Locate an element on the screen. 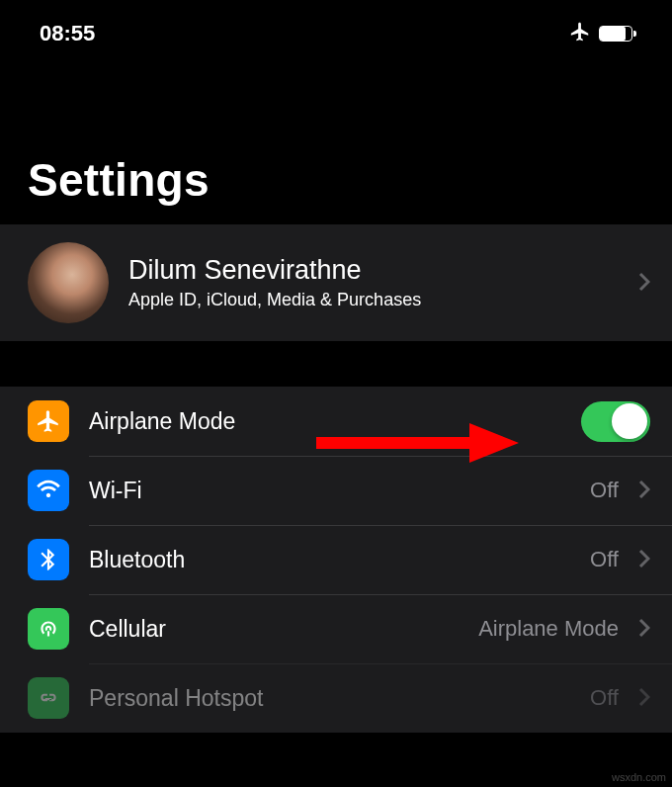 This screenshot has width=672, height=787. cellular-icon is located at coordinates (48, 629).